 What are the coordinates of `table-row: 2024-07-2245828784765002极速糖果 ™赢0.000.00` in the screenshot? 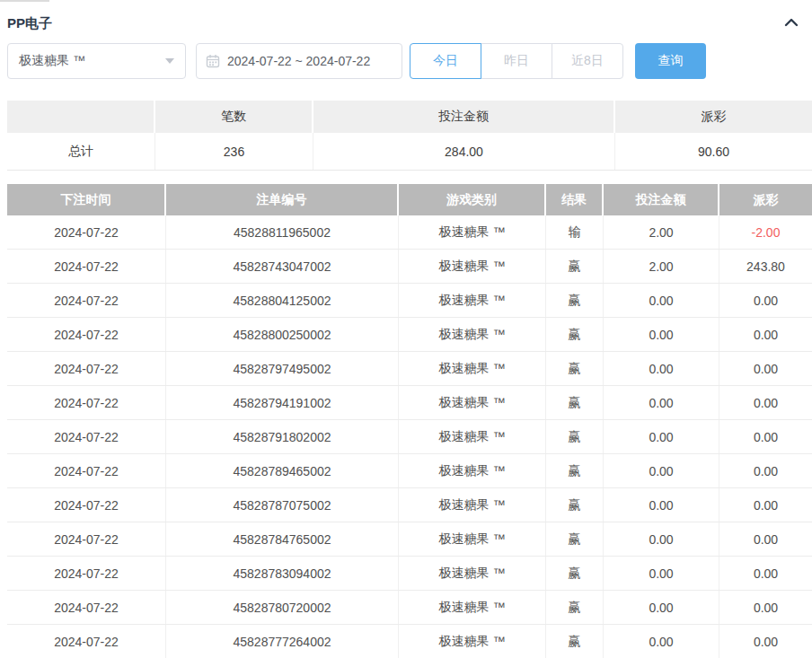 It's located at (410, 540).